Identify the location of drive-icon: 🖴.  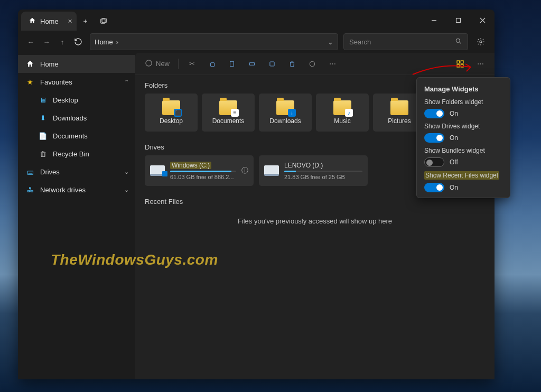
(30, 172).